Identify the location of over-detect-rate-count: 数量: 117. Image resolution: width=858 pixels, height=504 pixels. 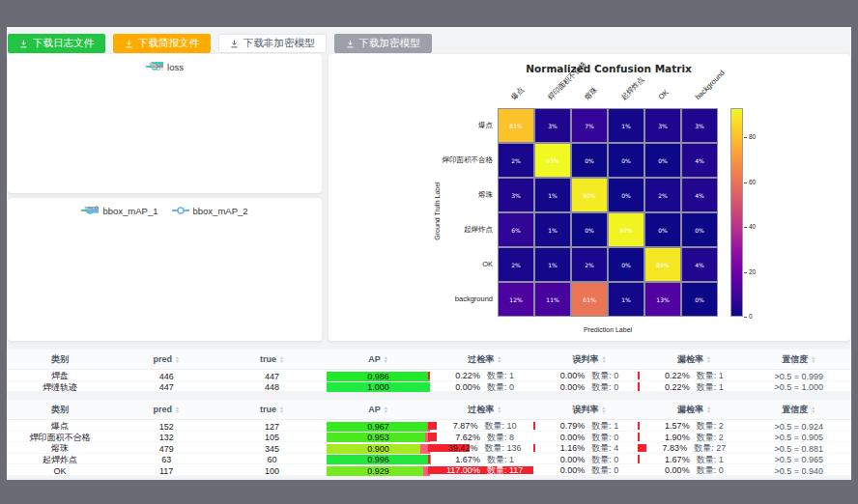
(504, 471).